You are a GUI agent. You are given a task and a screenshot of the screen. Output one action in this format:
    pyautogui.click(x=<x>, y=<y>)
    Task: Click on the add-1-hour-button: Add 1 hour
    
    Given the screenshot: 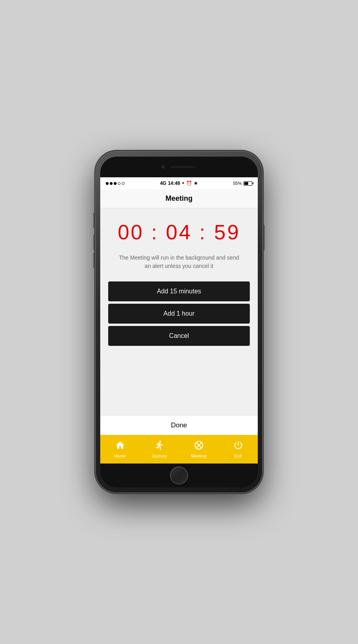 What is the action you would take?
    pyautogui.click(x=179, y=314)
    